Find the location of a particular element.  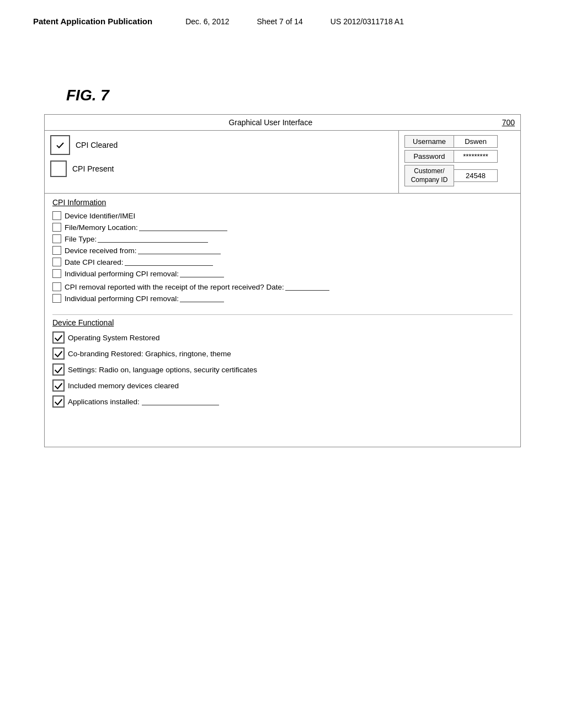

memory-cleared-label: Included memory devices cleared is located at coordinates (124, 386).